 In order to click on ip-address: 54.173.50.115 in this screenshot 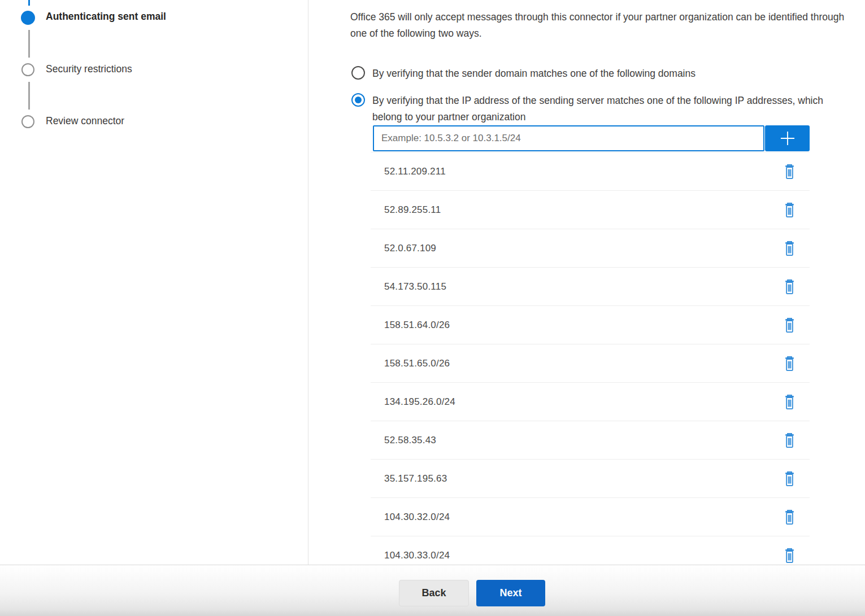, I will do `click(415, 287)`.